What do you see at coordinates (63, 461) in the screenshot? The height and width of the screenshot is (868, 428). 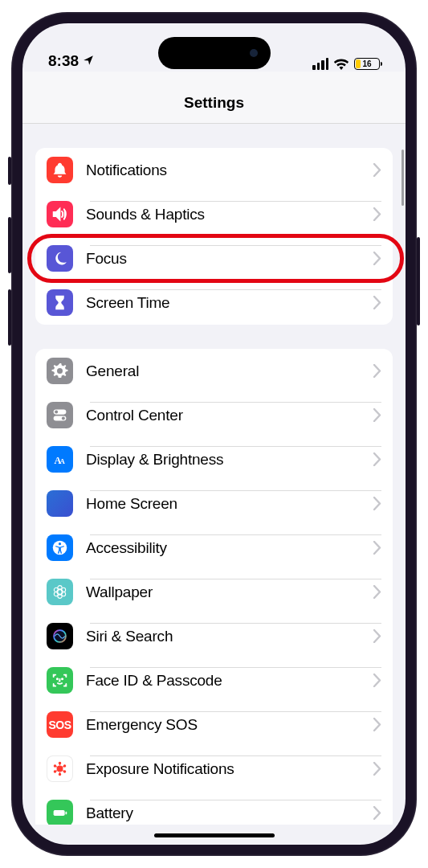 I see `svg-text: A` at bounding box center [63, 461].